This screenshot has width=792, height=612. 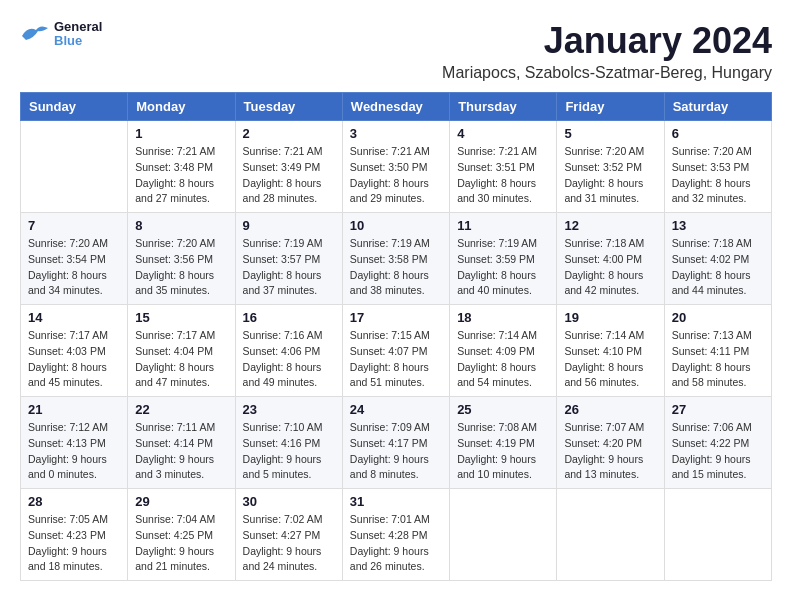 What do you see at coordinates (396, 268) in the screenshot?
I see `day-info: Sunrise: 7:19 AMSunset: 3:58 PMDaylight:…` at bounding box center [396, 268].